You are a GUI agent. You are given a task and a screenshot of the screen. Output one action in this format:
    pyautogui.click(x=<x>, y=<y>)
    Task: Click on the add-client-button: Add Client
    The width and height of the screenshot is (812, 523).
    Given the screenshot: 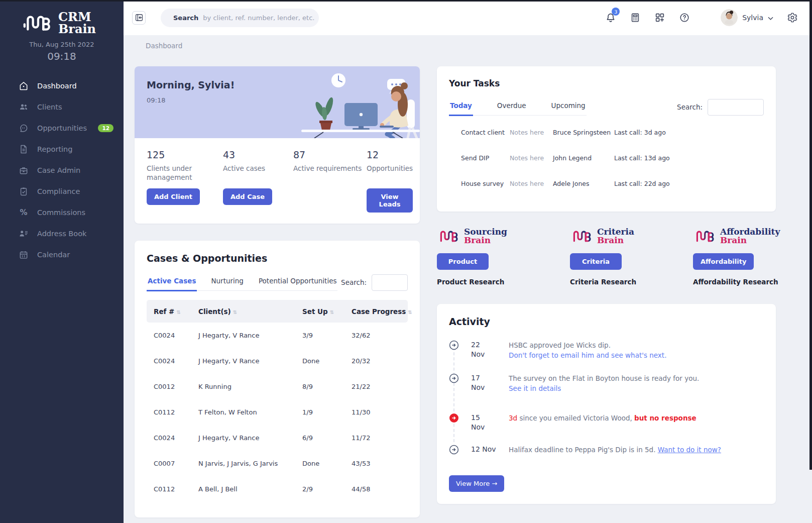 What is the action you would take?
    pyautogui.click(x=173, y=197)
    